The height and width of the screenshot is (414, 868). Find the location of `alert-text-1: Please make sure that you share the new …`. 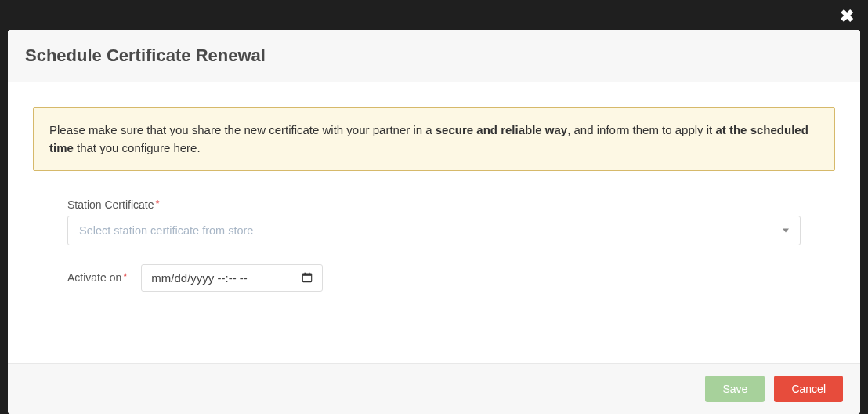

alert-text-1: Please make sure that you share the new … is located at coordinates (243, 130).